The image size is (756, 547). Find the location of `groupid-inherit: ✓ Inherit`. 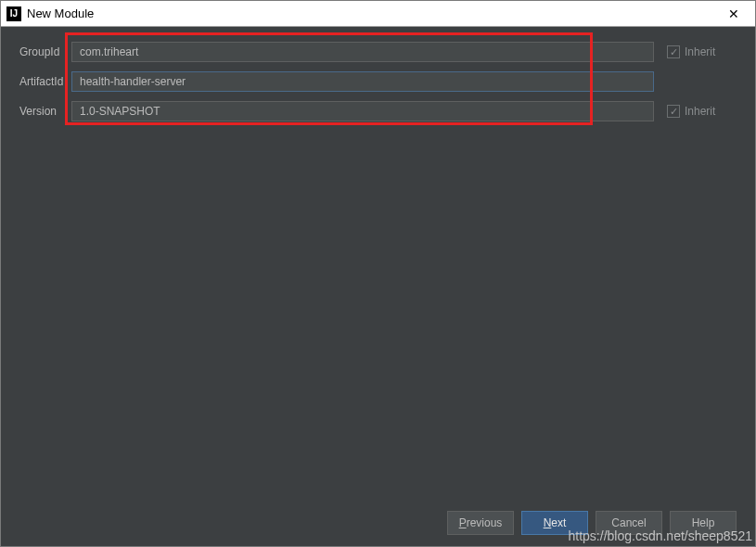

groupid-inherit: ✓ Inherit is located at coordinates (701, 52).